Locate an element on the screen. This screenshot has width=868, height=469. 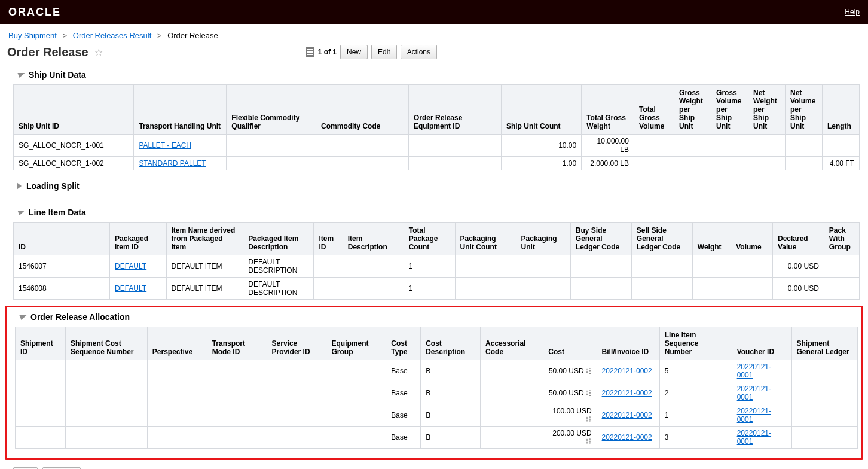
col-cc: Commodity Code is located at coordinates (362, 110).